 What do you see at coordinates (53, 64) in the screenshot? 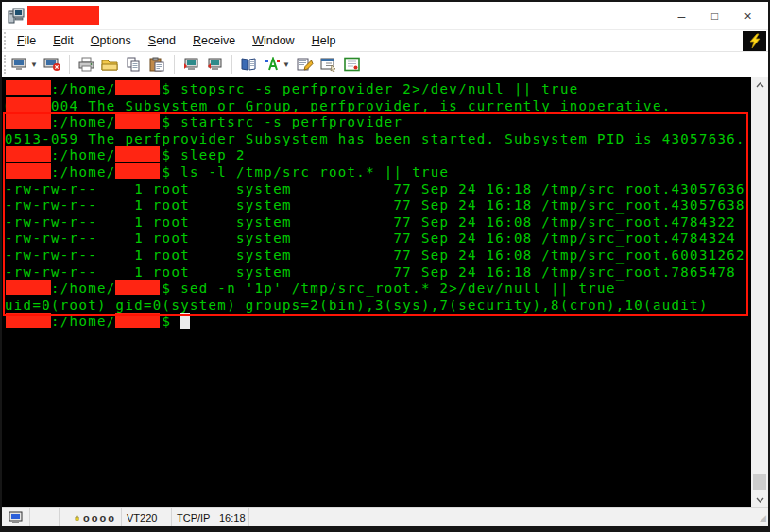
I see `disconnect-button` at bounding box center [53, 64].